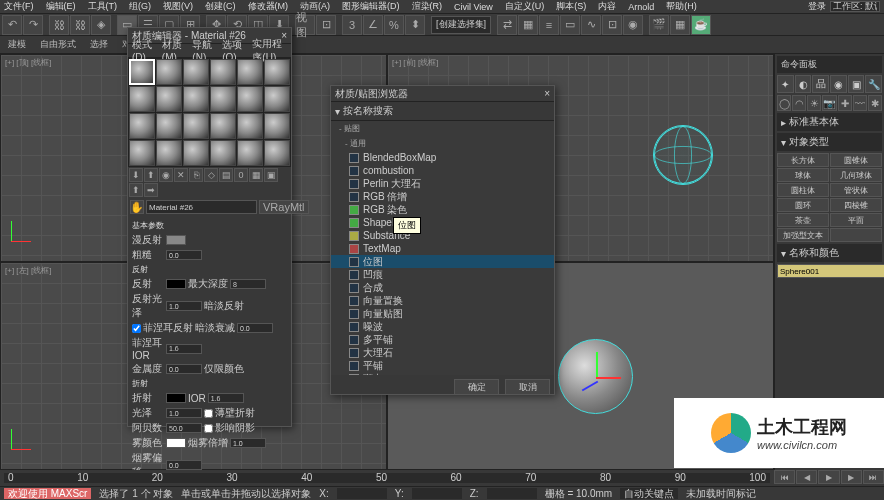 The image size is (884, 500). What do you see at coordinates (682, 6) in the screenshot?
I see `menu-help: 帮助(H)` at bounding box center [682, 6].